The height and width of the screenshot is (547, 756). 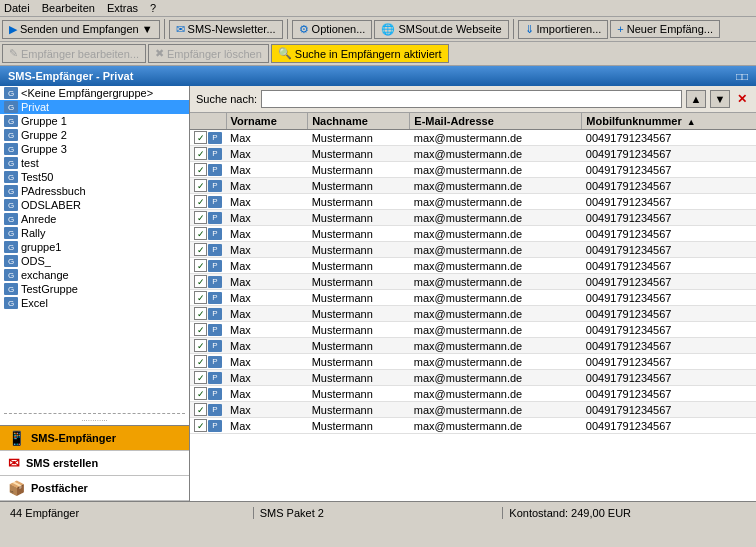 What do you see at coordinates (628, 513) in the screenshot?
I see `status-kontostand: Kontostand: 249,00 EUR` at bounding box center [628, 513].